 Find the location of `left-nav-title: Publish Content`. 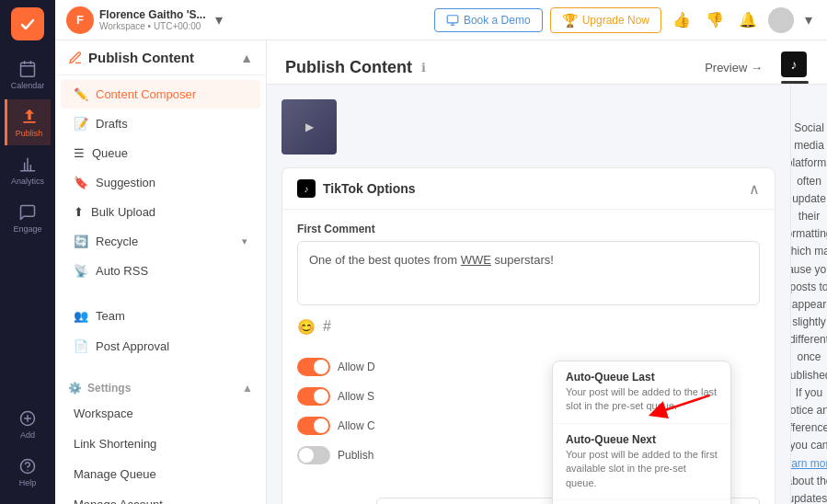

left-nav-title: Publish Content is located at coordinates (142, 57).